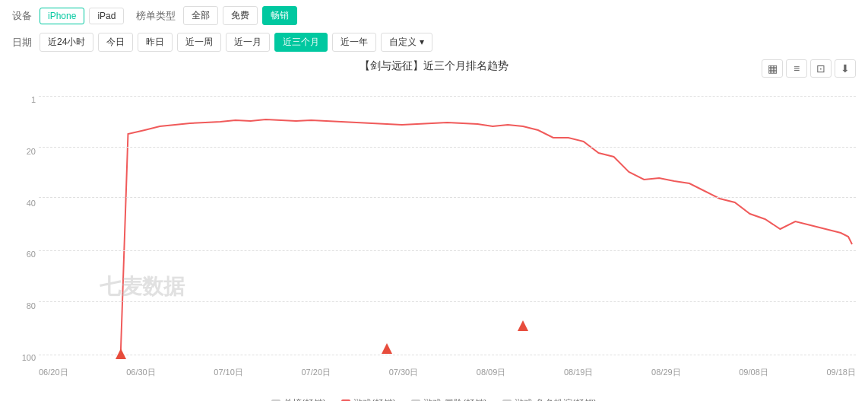 This screenshot has height=401, width=868. Describe the element at coordinates (301, 43) in the screenshot. I see `date-3months-btn: 近三个月` at that location.